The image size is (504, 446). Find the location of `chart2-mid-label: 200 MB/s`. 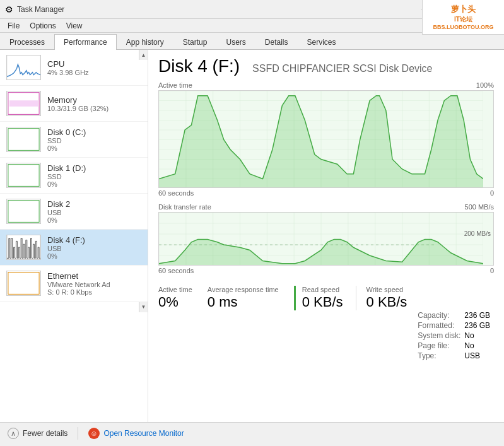

chart2-mid-label: 200 MB/s is located at coordinates (478, 233).